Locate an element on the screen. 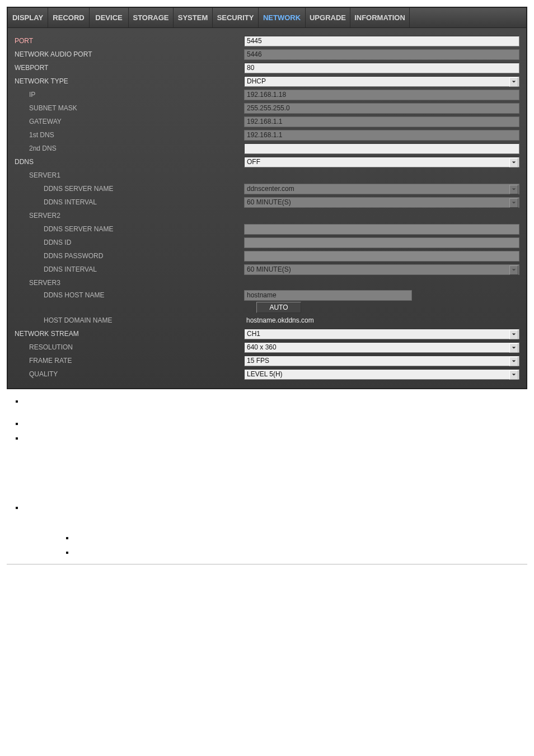 This screenshot has height=756, width=534. ddns-select: OFF is located at coordinates (382, 162).